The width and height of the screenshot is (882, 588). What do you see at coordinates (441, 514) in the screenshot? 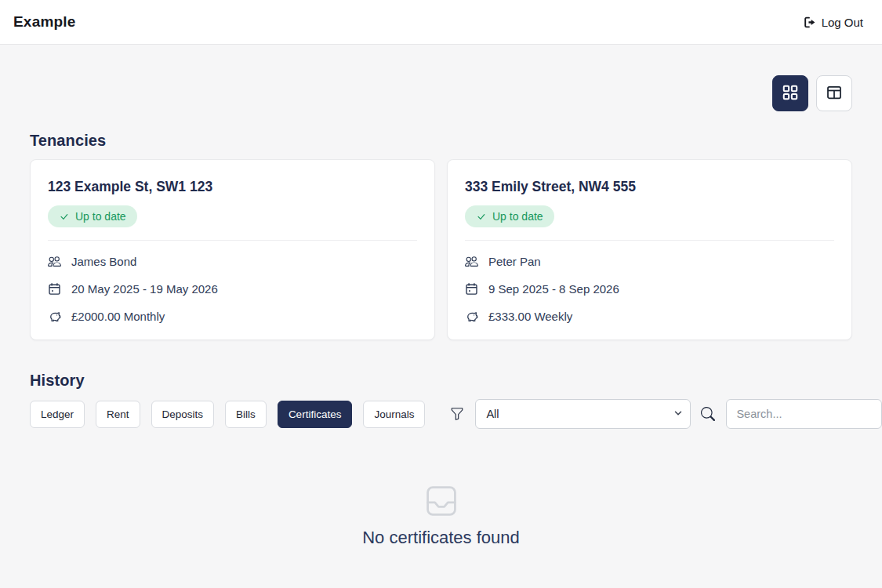
I see `inbox-icon` at bounding box center [441, 514].